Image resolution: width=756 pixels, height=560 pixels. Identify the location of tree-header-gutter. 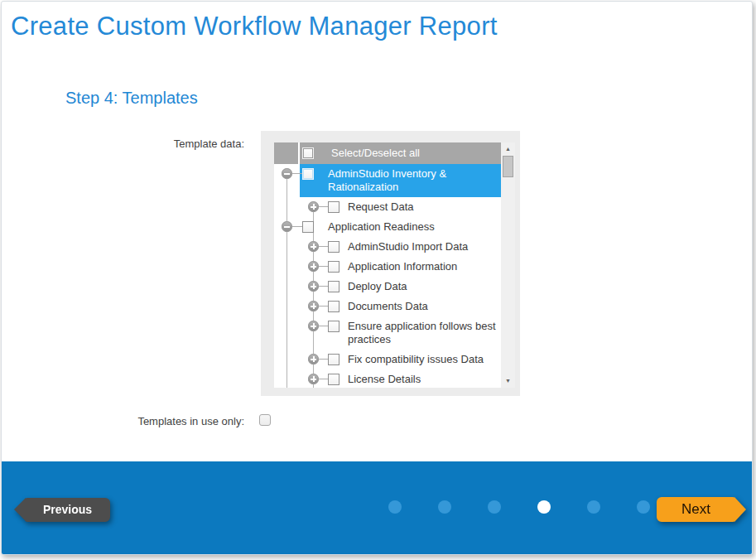
(287, 153).